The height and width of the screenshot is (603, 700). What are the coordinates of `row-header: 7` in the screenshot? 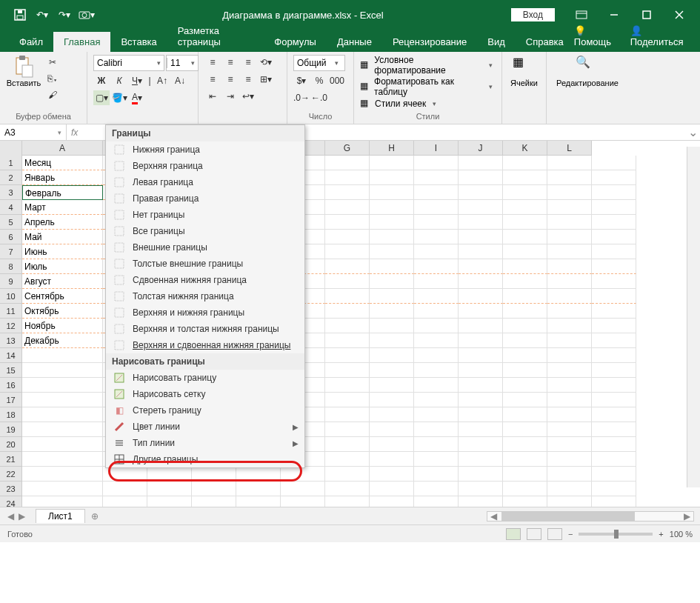 It's located at (11, 252).